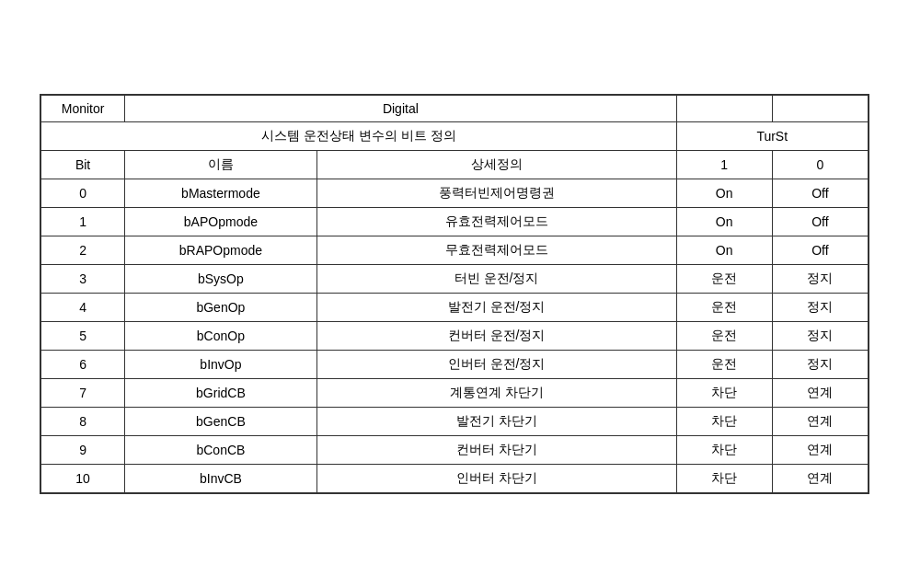 The image size is (909, 588). I want to click on cell-detail: 풍력터빈제어명령권, so click(497, 193).